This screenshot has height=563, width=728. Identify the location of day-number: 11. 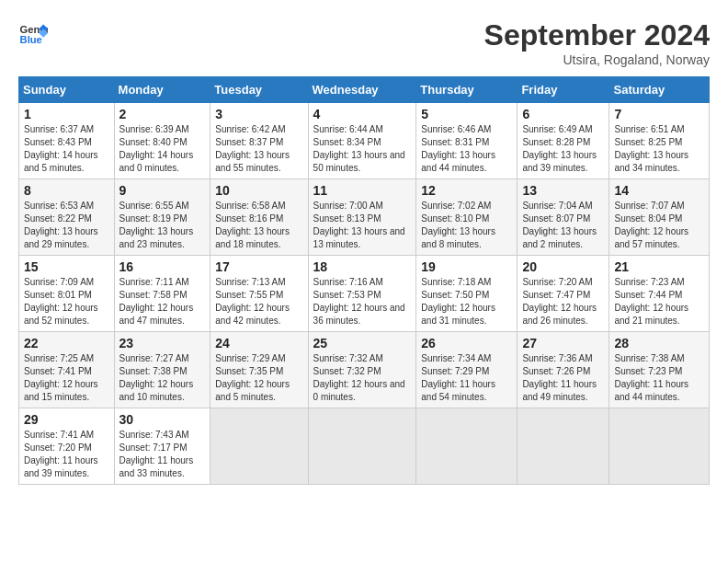
(362, 190).